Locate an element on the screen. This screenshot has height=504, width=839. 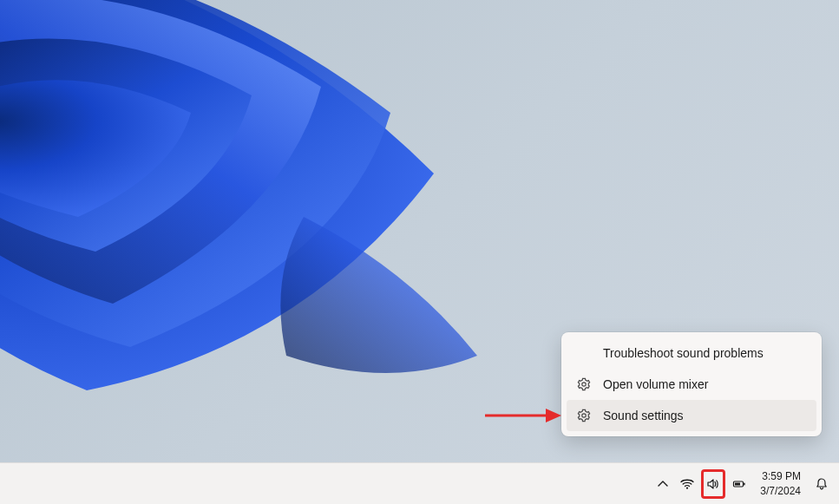
taskbar: 3:59 PM 3/7/2024 is located at coordinates (420, 483).